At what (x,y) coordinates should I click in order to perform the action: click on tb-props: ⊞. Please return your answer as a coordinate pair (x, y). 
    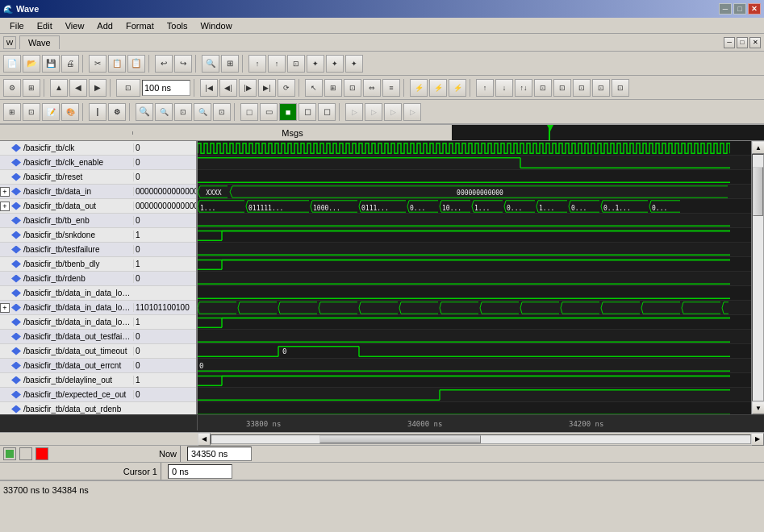
    Looking at the image, I should click on (31, 88).